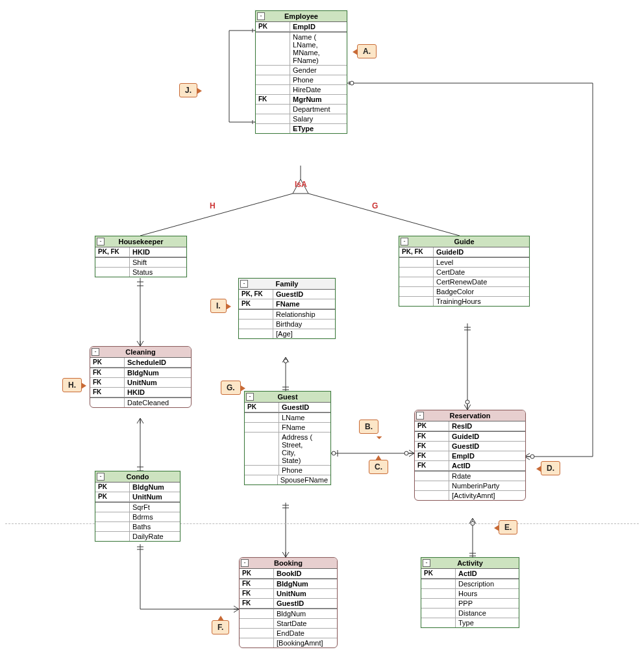 The image size is (644, 665). Describe the element at coordinates (287, 325) in the screenshot. I see `attribute-row: Birthday` at that location.